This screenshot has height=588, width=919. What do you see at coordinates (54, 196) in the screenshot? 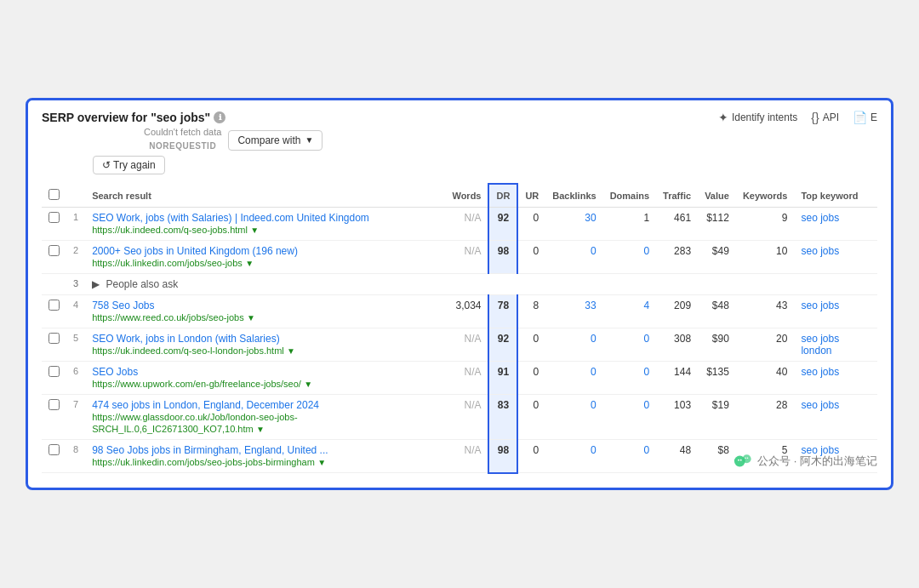
I see `col-check` at bounding box center [54, 196].